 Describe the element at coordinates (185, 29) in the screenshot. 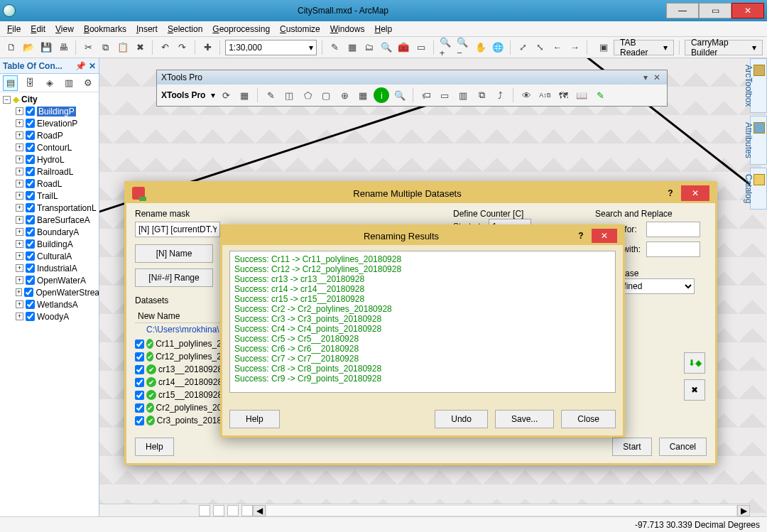

I see `menu-selection: Selection` at that location.